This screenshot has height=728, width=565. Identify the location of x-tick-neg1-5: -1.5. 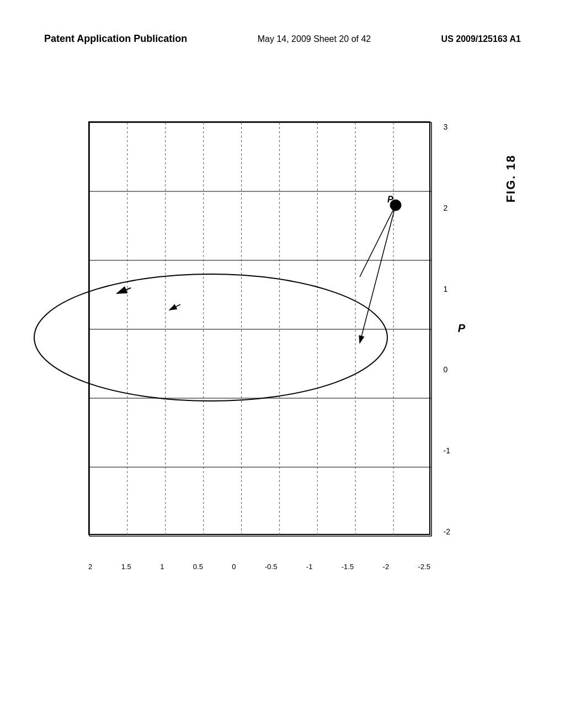
(348, 567).